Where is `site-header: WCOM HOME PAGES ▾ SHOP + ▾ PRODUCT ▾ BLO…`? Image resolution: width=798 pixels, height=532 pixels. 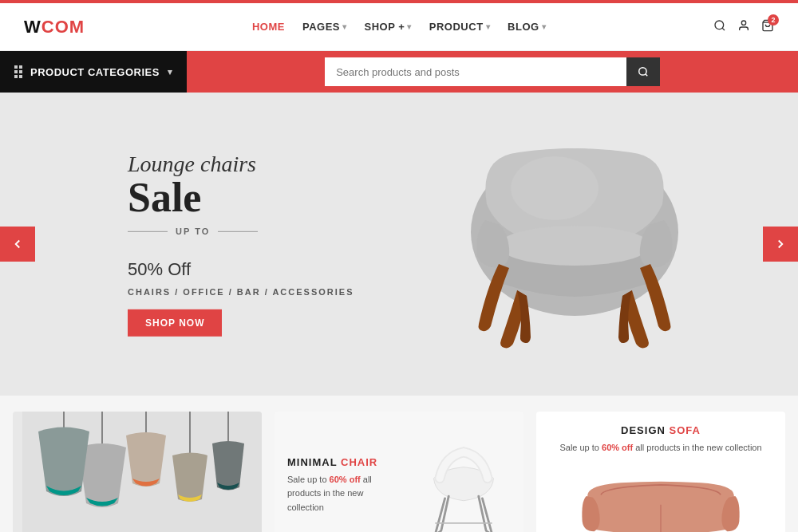 site-header: WCOM HOME PAGES ▾ SHOP + ▾ PRODUCT ▾ BLO… is located at coordinates (399, 27).